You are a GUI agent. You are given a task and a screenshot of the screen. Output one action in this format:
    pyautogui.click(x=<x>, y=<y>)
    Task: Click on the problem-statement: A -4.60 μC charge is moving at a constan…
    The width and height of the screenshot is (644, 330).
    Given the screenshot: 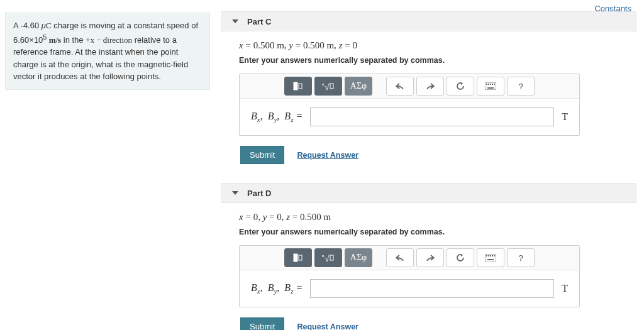 What is the action you would take?
    pyautogui.click(x=108, y=52)
    